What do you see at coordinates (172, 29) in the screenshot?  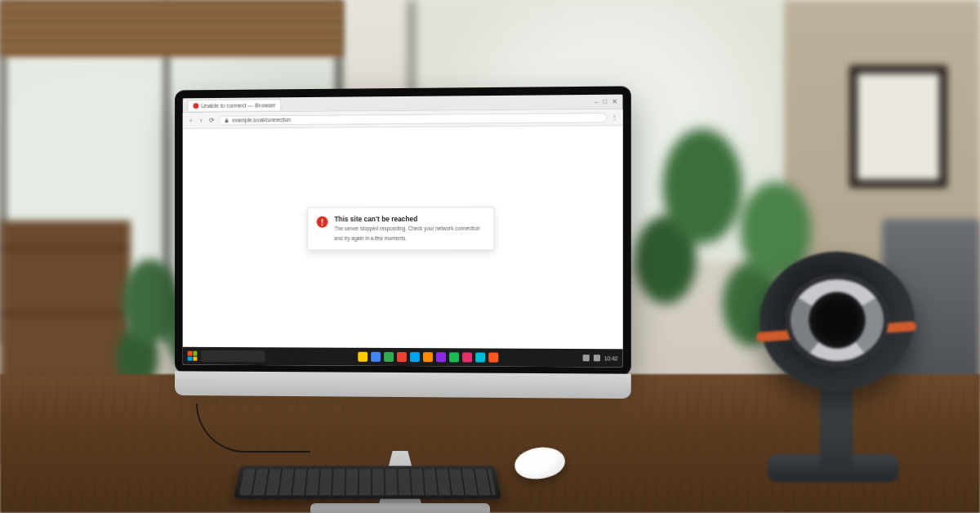 I see `window-blinds` at bounding box center [172, 29].